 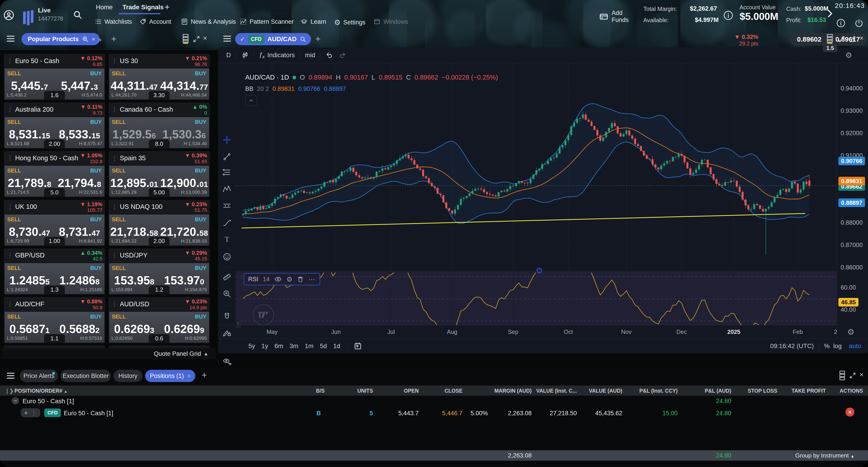 I want to click on tile-header: ⋮Spain 35▼ 0.39%51.65, so click(x=159, y=158).